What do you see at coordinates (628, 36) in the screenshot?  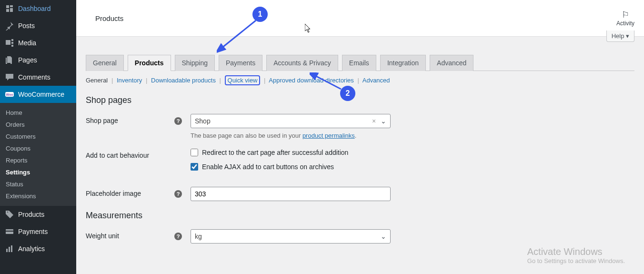 I see `caret-down-icon: ▾` at bounding box center [628, 36].